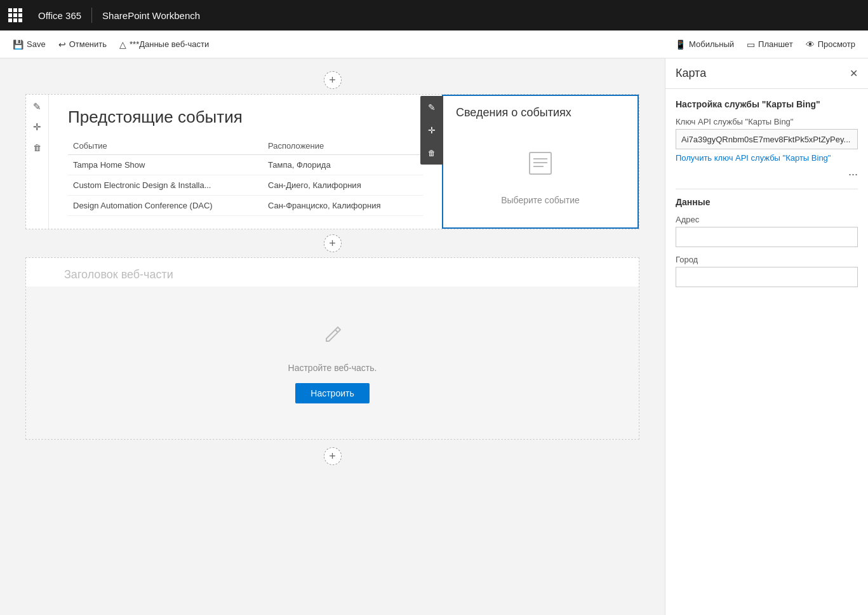 This screenshot has height=615, width=868. I want to click on side-toolbar: ✎ ✛ 🗑, so click(37, 161).